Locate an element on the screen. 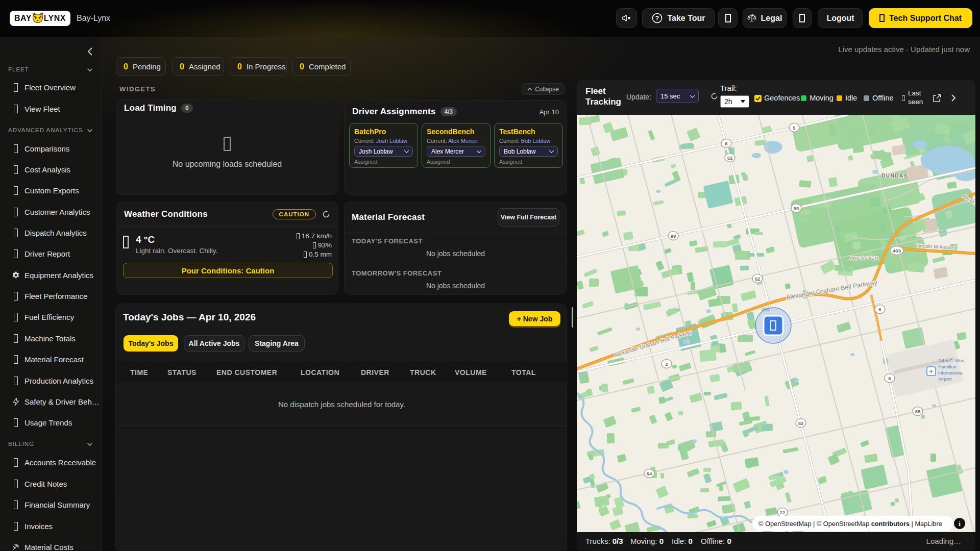 The width and height of the screenshot is (980, 551). svg-text: 403 is located at coordinates (897, 251).